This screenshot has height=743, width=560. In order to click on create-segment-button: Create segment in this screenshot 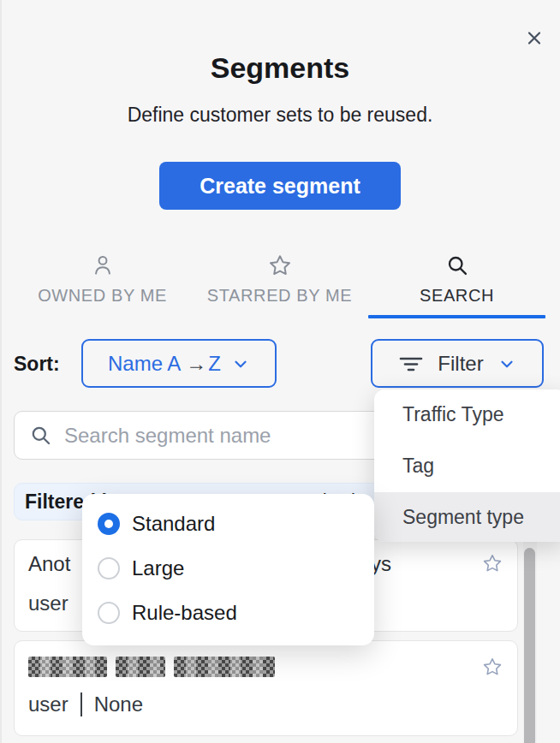, I will do `click(280, 186)`.